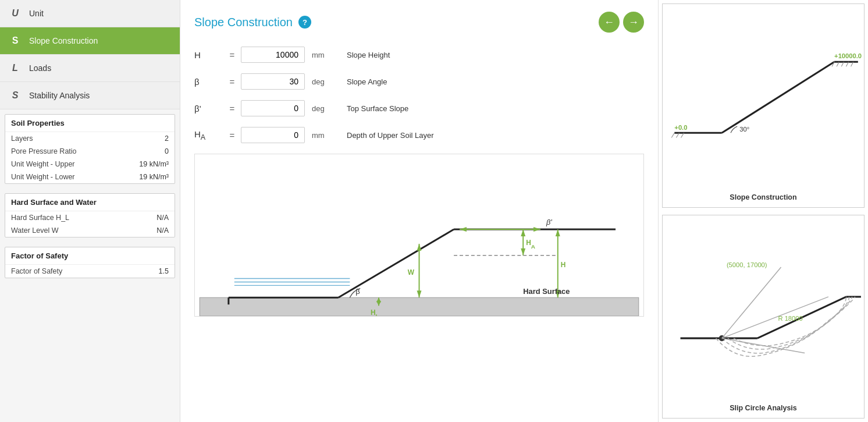 This screenshot has width=868, height=422. I want to click on soil-row-layers: Layers 2, so click(90, 139).